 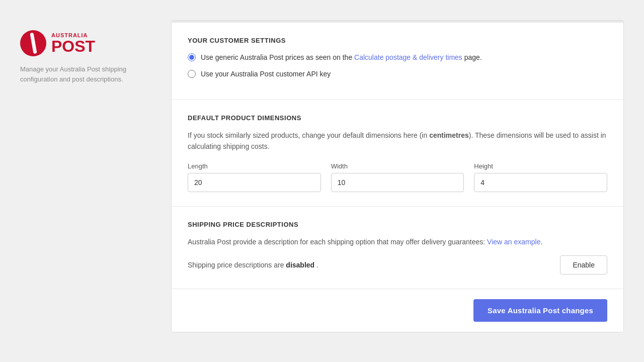 I want to click on height-label: Height, so click(x=540, y=166).